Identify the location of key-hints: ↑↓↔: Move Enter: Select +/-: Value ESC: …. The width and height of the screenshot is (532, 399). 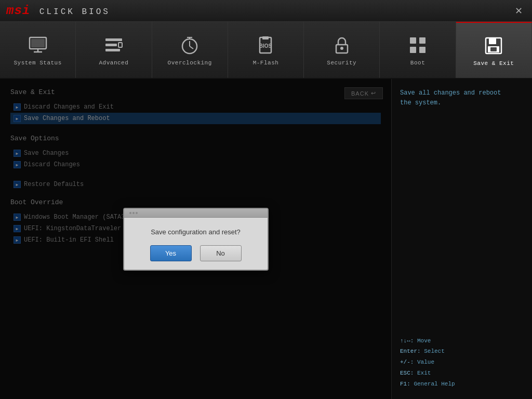
(462, 363).